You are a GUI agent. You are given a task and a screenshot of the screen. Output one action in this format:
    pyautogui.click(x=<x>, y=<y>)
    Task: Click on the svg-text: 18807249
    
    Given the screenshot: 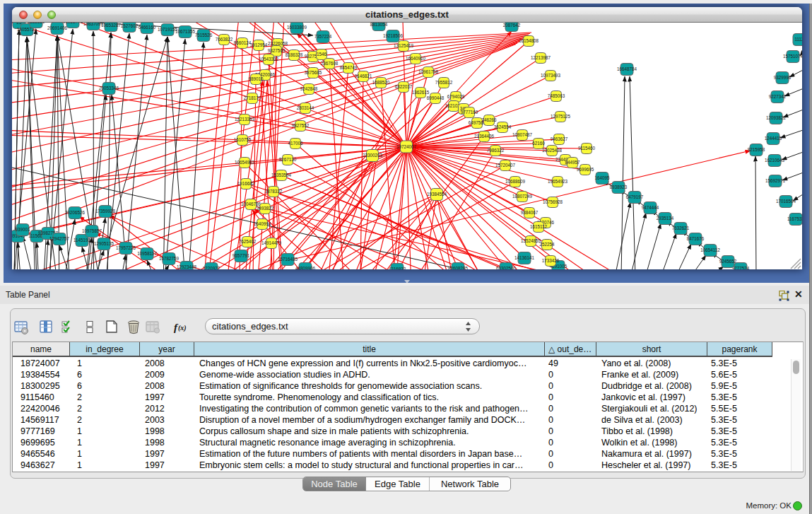 What is the action you would take?
    pyautogui.click(x=523, y=197)
    